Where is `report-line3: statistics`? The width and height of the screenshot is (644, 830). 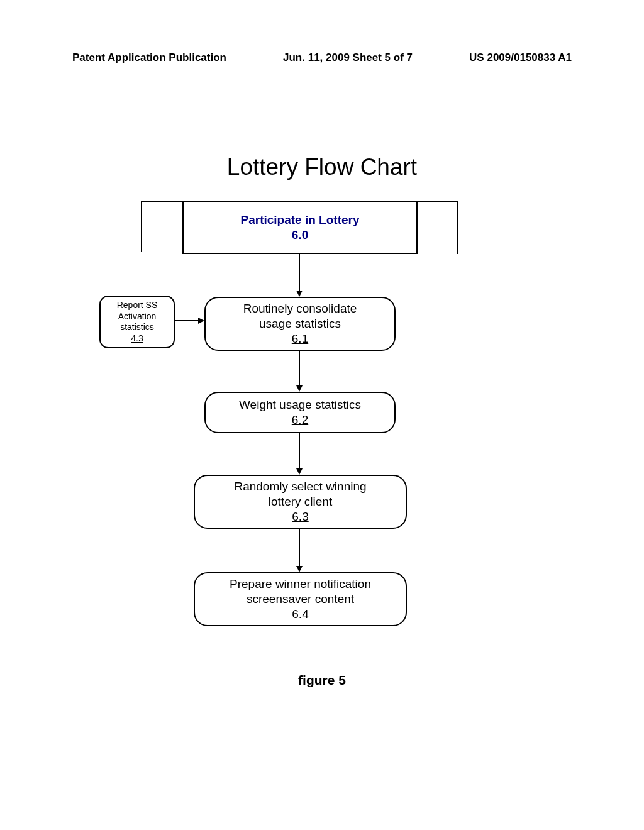
report-line3: statistics is located at coordinates (137, 328).